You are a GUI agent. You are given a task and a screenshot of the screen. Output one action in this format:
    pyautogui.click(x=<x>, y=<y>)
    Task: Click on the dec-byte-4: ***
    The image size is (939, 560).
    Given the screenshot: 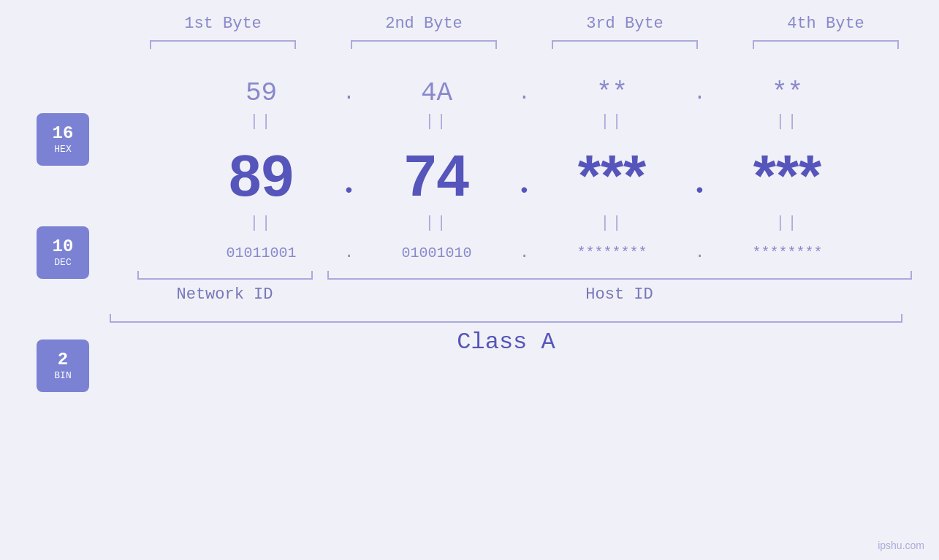 What is the action you would take?
    pyautogui.click(x=788, y=176)
    